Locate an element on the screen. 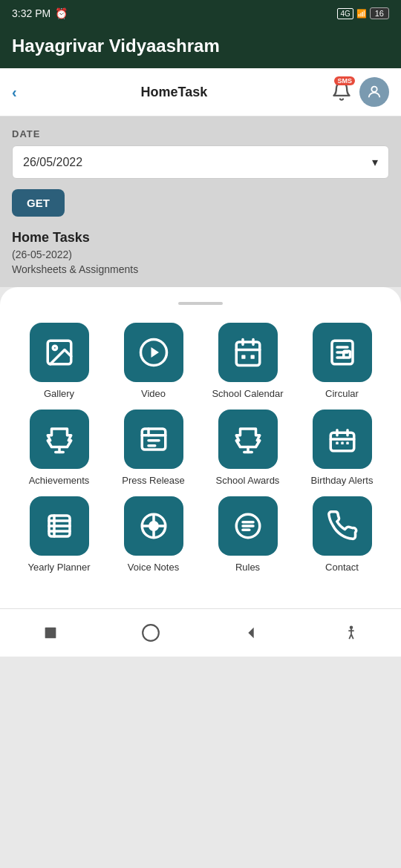 This screenshot has height=868, width=401. stop-icon is located at coordinates (50, 633).